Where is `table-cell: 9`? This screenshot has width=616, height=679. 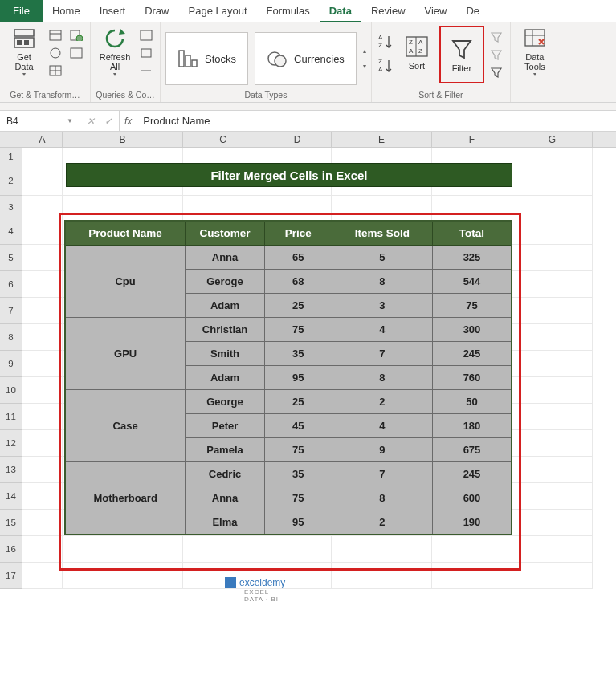 table-cell: 9 is located at coordinates (382, 450).